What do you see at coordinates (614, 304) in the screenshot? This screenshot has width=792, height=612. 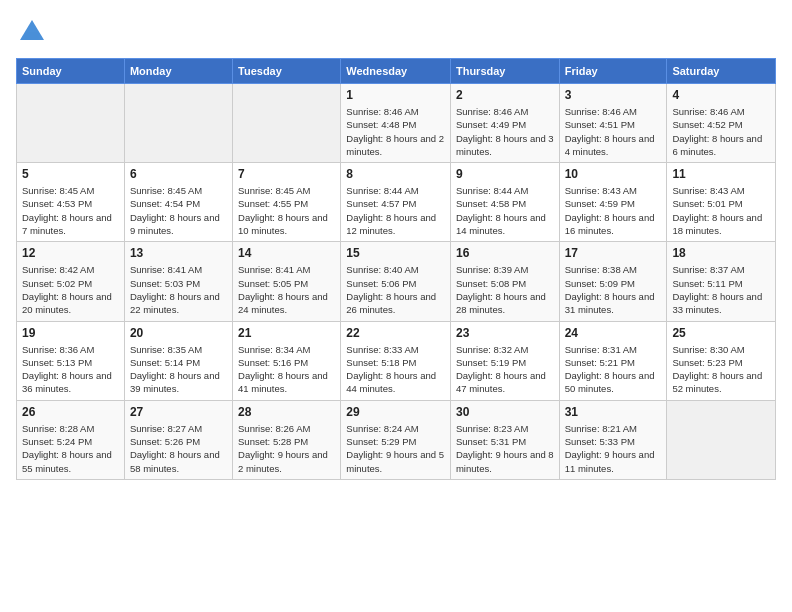 I see `day-info-line: Daylight: 8 hours and 31 minutes.` at bounding box center [614, 304].